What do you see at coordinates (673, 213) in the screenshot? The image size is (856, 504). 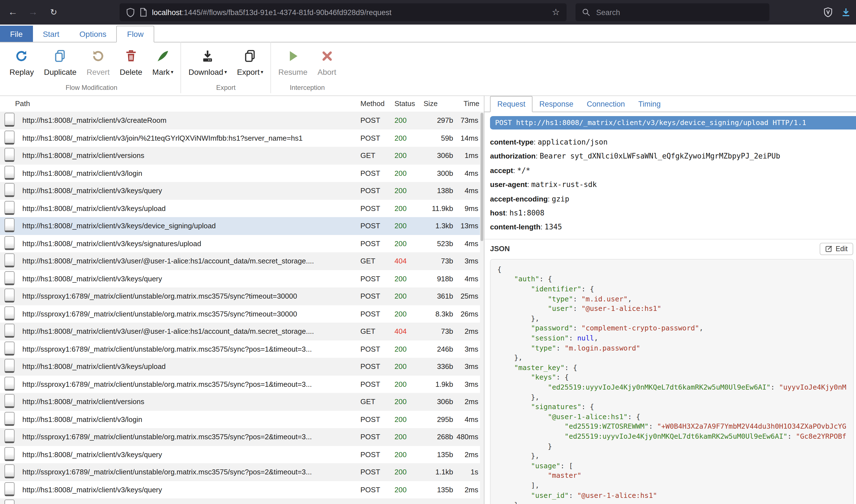 I see `header-line: host: hs1:8008` at bounding box center [673, 213].